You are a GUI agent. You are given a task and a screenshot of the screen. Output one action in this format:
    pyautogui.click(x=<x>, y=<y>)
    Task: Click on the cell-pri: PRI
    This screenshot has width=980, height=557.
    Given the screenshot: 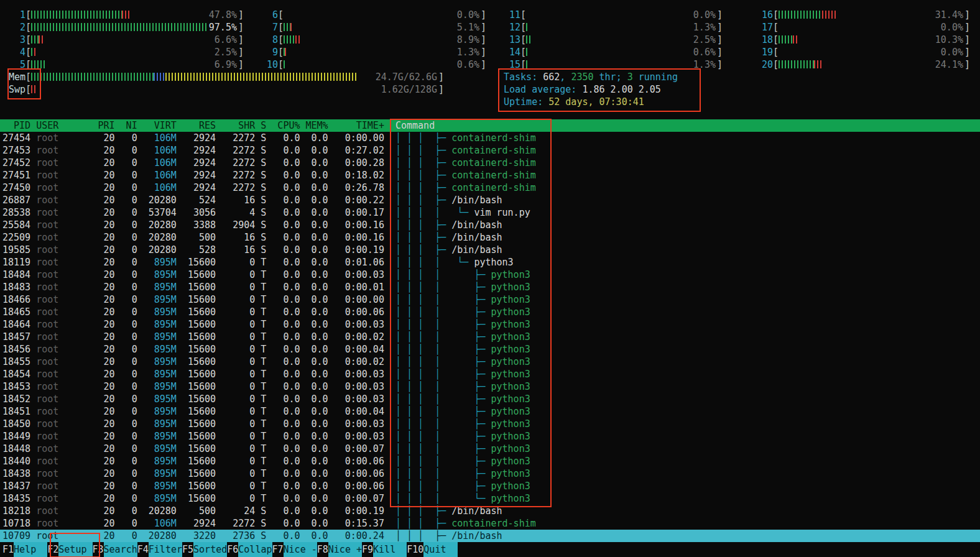 What is the action you would take?
    pyautogui.click(x=103, y=126)
    